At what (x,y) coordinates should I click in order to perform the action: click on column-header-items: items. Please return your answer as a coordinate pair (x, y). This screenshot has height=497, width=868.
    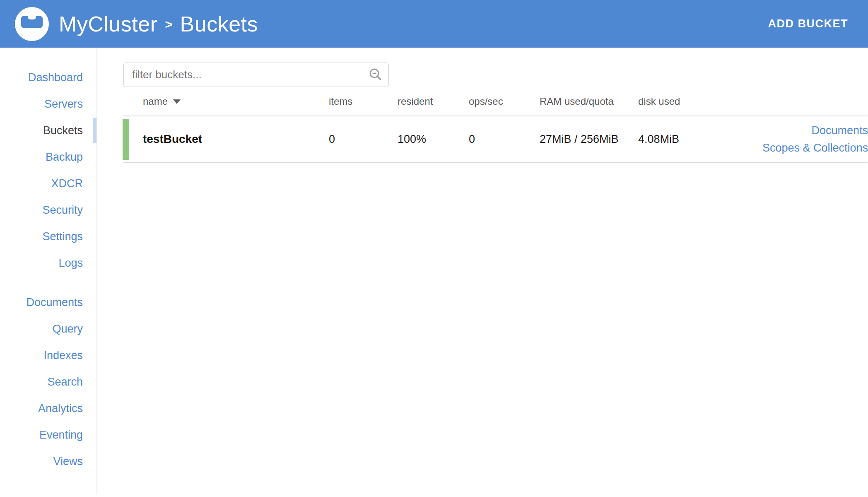
    Looking at the image, I should click on (363, 101).